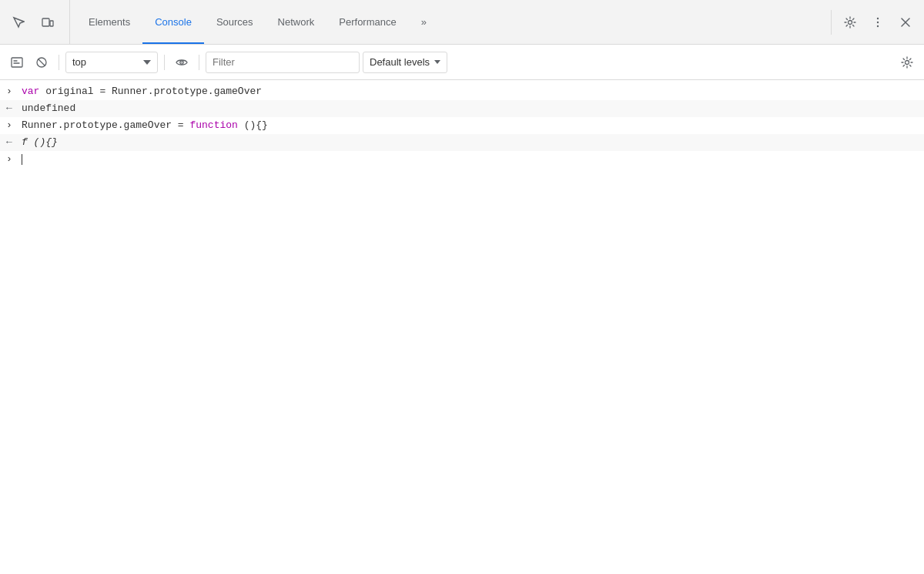  What do you see at coordinates (112, 62) in the screenshot?
I see `context-selector: top` at bounding box center [112, 62].